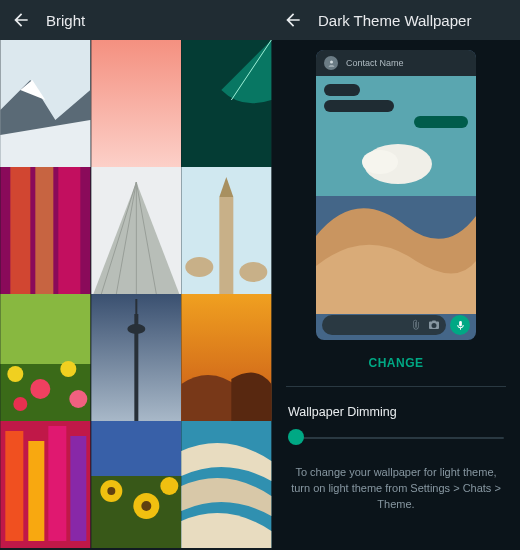  Describe the element at coordinates (331, 63) in the screenshot. I see `avatar-icon` at that location.